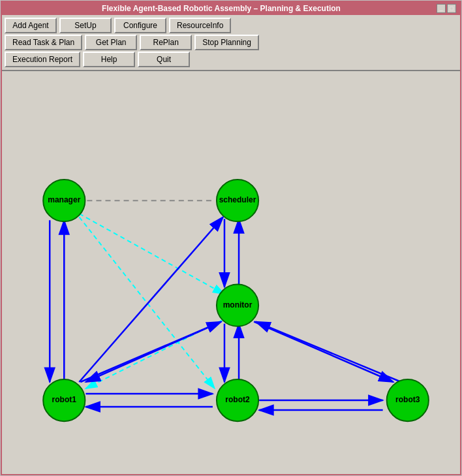 Image resolution: width=462 pixels, height=476 pixels. What do you see at coordinates (227, 42) in the screenshot?
I see `stop-planning-button: Stop Planning` at bounding box center [227, 42].